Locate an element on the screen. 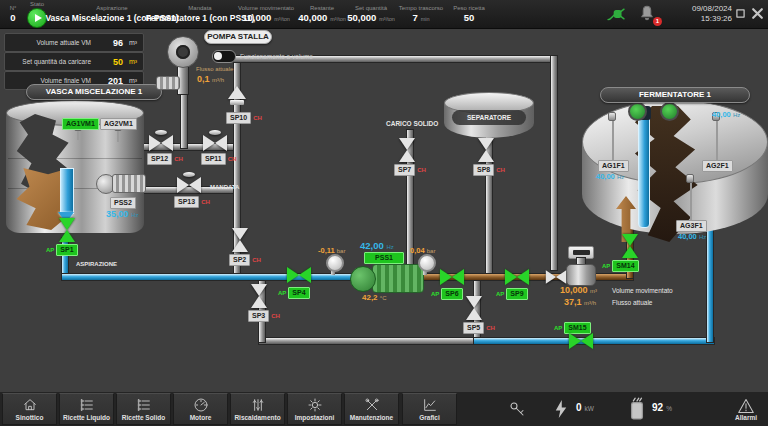 This screenshot has height=426, width=768. pump-pss1-temperature: 42,2 °C is located at coordinates (374, 298).